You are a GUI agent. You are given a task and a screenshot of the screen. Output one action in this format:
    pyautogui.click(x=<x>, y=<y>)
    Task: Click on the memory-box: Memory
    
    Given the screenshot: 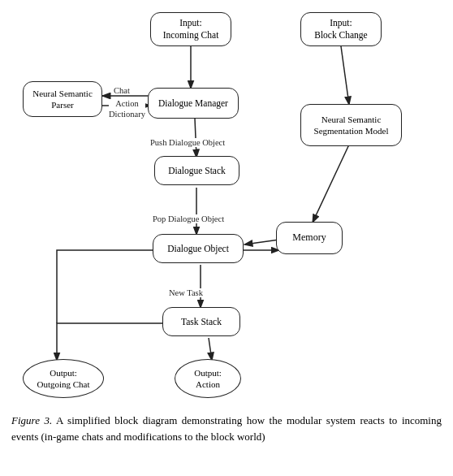 What is the action you would take?
    pyautogui.click(x=309, y=238)
    